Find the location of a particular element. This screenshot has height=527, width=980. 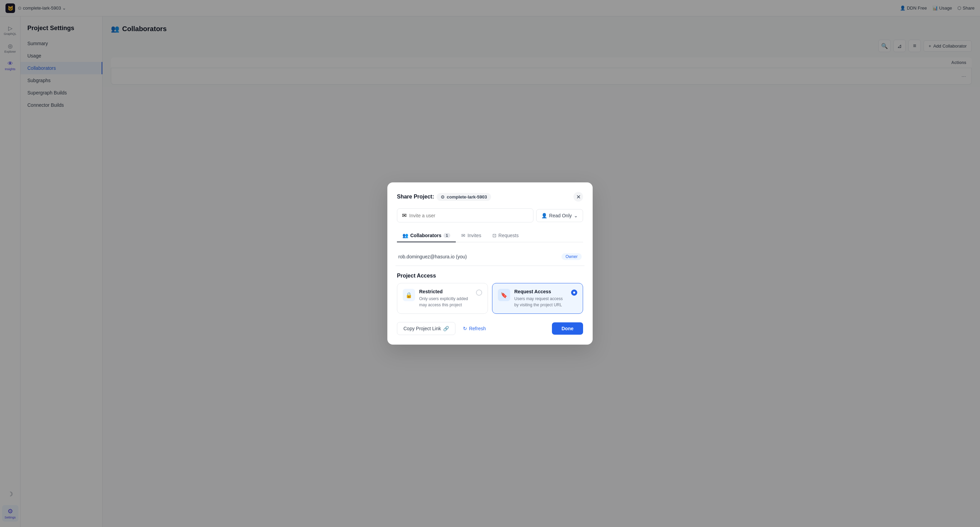

role-caret-icon: ⌄ is located at coordinates (576, 215).